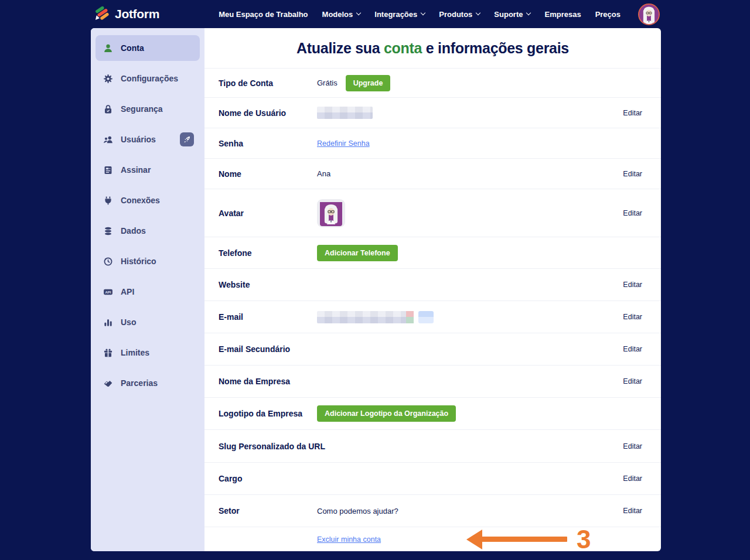 This screenshot has width=750, height=560. Describe the element at coordinates (642, 213) in the screenshot. I see `edit-avatar-link: Editar` at that location.